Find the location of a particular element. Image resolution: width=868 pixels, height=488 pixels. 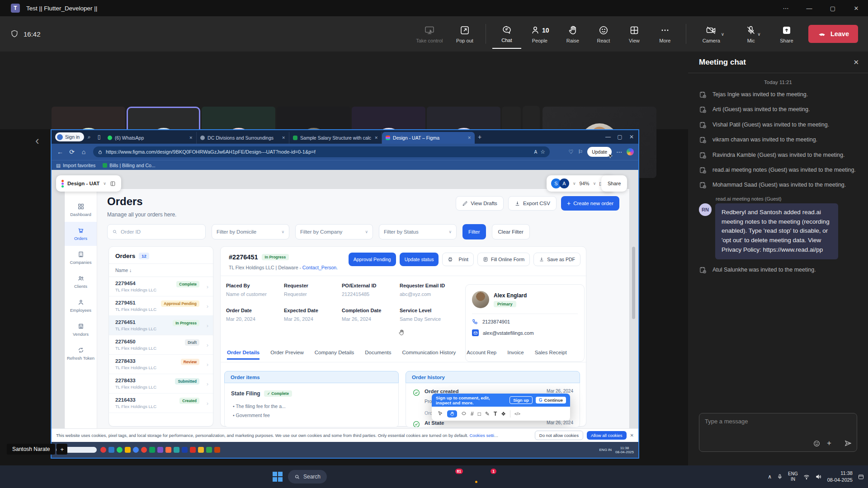

emoji-icon is located at coordinates (816, 444).